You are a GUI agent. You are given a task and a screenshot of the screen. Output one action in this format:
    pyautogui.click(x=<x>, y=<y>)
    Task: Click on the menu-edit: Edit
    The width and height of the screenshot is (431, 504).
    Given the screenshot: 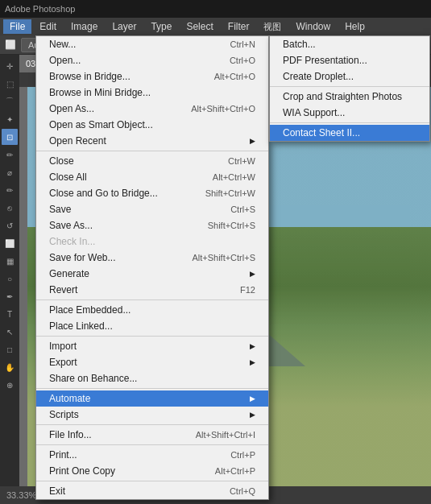 What is the action you would take?
    pyautogui.click(x=48, y=27)
    